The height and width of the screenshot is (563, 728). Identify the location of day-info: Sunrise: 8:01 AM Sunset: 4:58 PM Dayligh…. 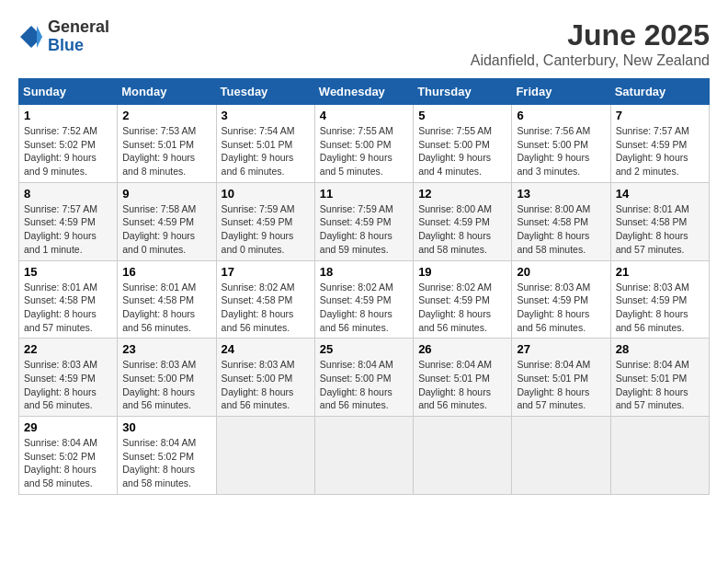
(166, 307).